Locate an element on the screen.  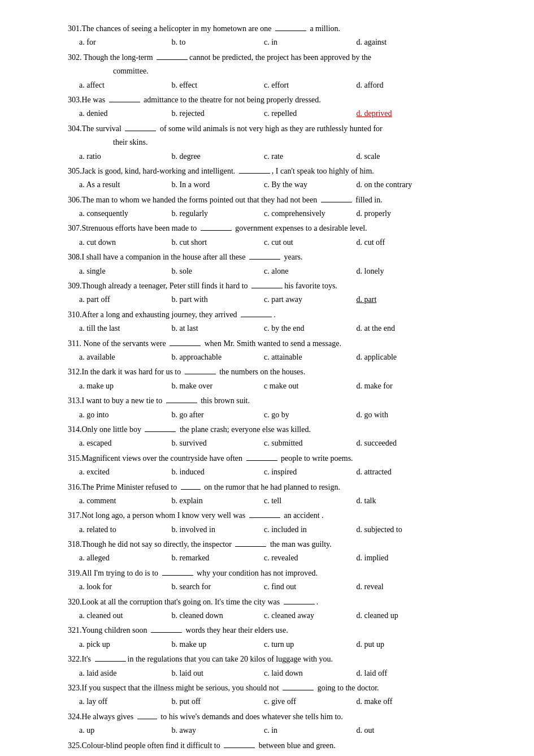
q303-options: a. denied b. rejected c. repelled d. dep… is located at coordinates (289, 114).